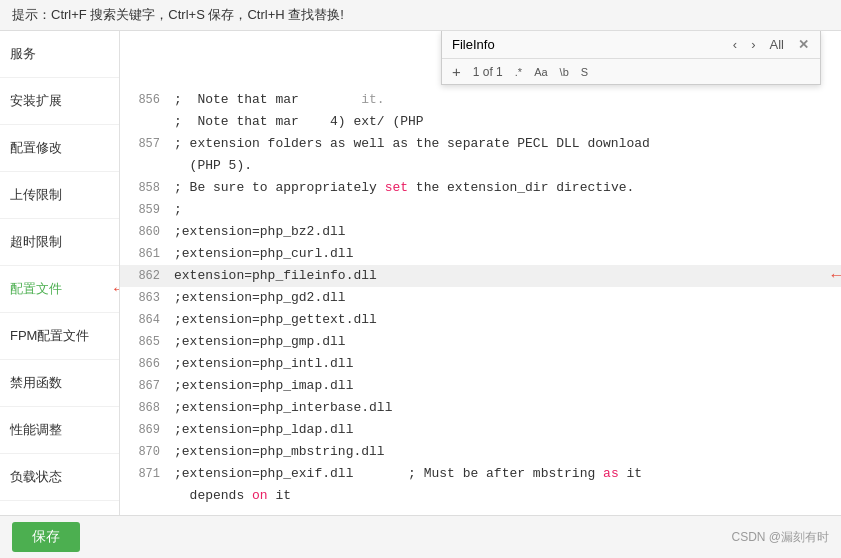 The height and width of the screenshot is (558, 841). I want to click on line-content: ; Note that mar it., so click(506, 100).